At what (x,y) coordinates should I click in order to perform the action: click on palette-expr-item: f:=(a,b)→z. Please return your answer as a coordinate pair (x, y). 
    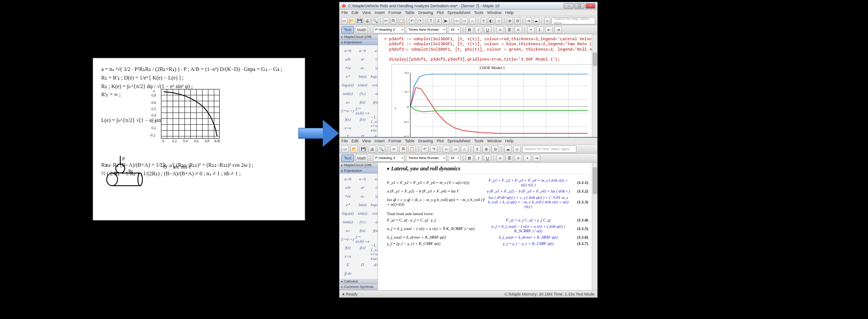
    Looking at the image, I should click on (363, 111).